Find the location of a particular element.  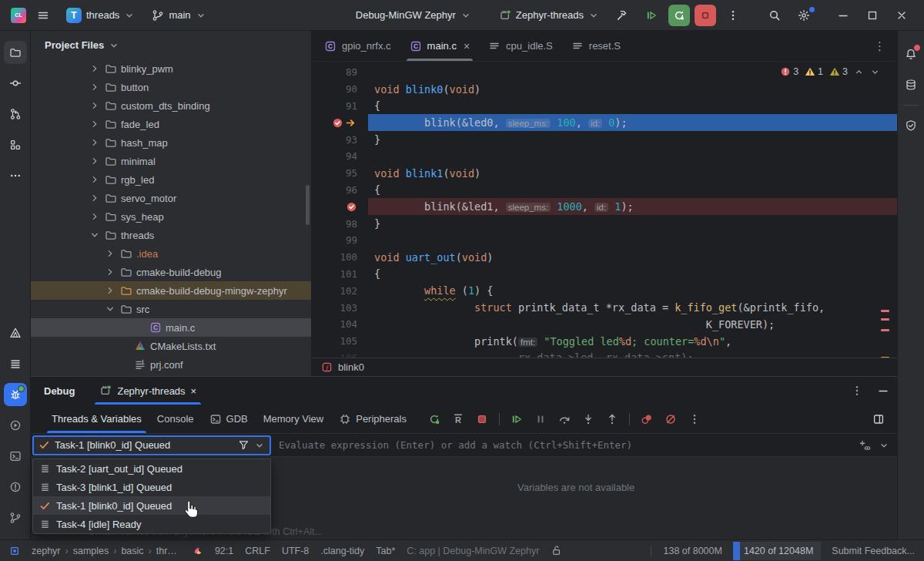

resume-button is located at coordinates (517, 419).